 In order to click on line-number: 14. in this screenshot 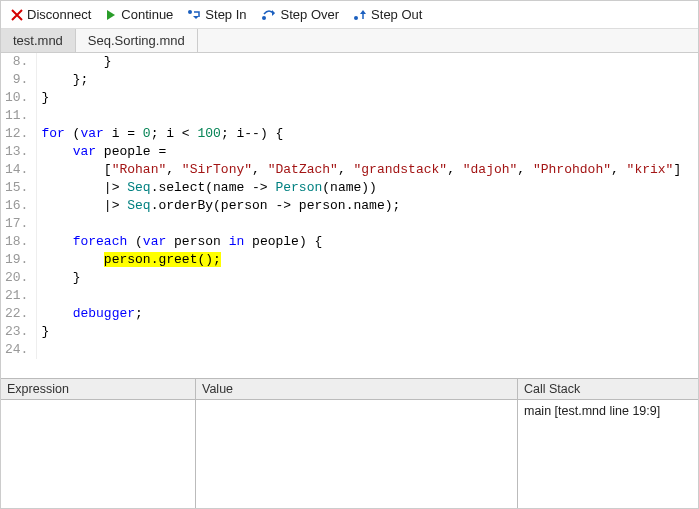, I will do `click(16, 170)`.